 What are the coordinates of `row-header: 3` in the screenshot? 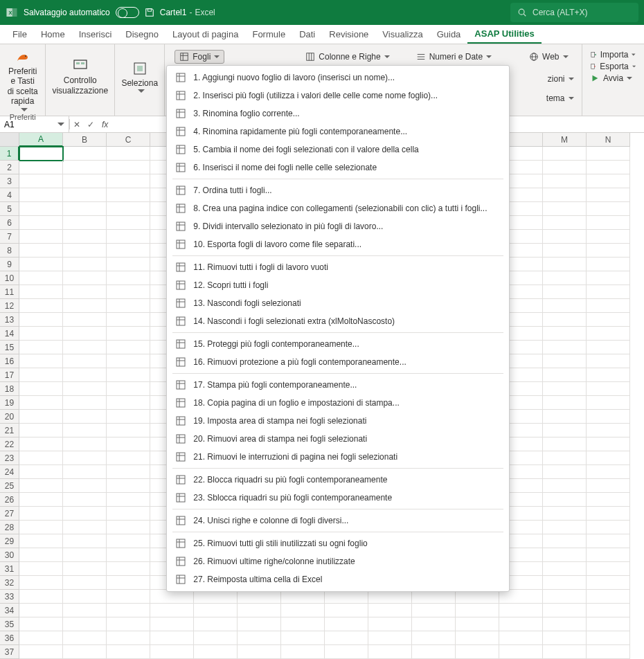 It's located at (10, 181).